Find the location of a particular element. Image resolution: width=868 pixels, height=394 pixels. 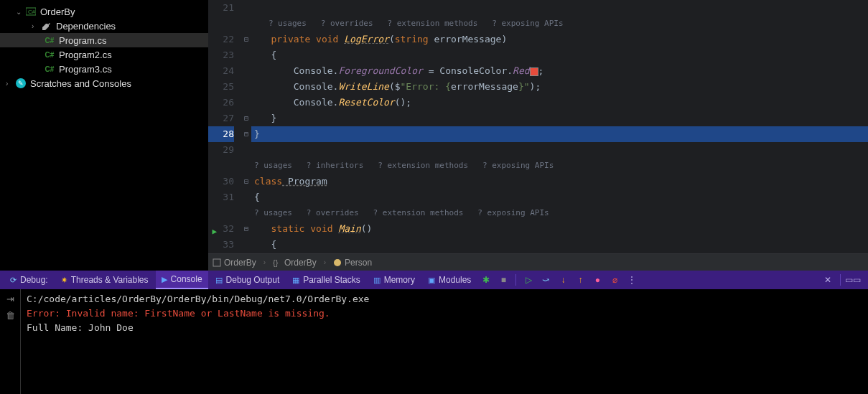

tree-project-root: ⌄ C# OrderBy is located at coordinates (104, 11).